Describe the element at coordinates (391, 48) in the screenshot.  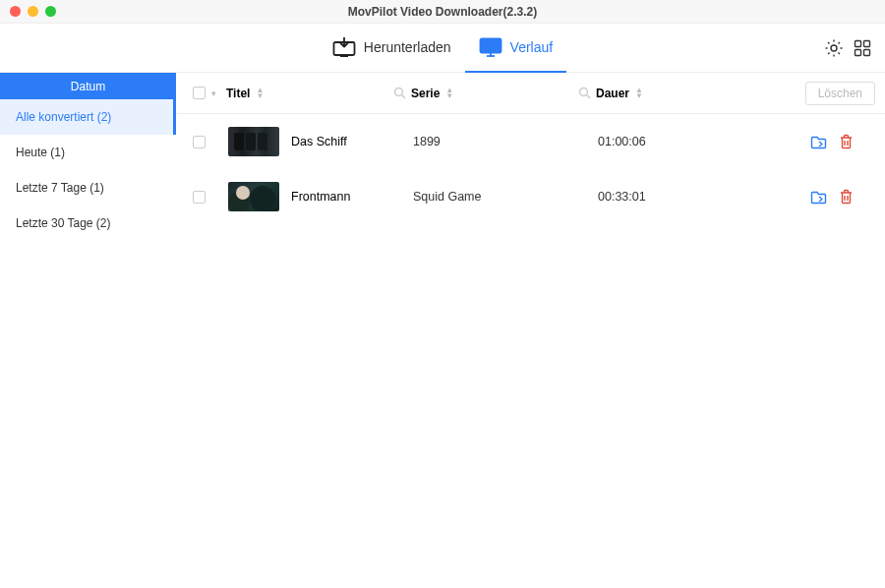
I see `tab-download: Herunterladen` at that location.